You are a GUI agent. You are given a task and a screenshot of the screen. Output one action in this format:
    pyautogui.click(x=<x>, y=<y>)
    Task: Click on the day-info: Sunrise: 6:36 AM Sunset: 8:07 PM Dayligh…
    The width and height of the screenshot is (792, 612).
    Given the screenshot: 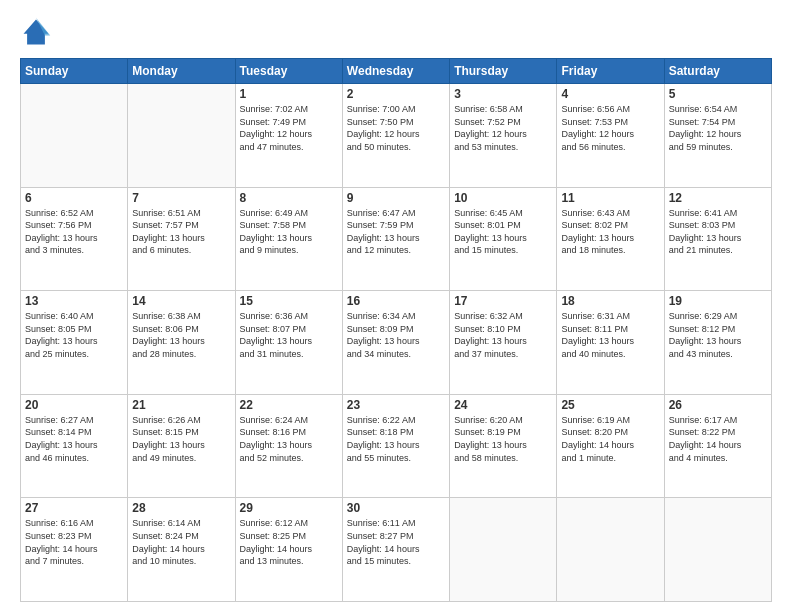 What is the action you would take?
    pyautogui.click(x=289, y=335)
    